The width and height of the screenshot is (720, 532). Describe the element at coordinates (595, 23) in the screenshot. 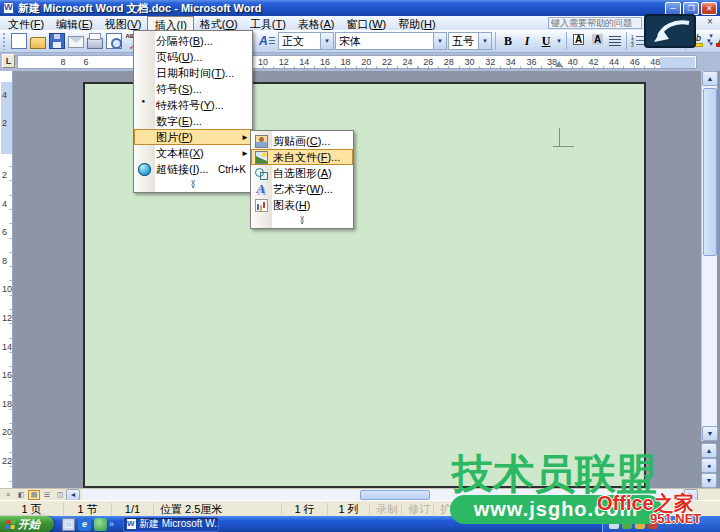

I see `help-question-input` at that location.